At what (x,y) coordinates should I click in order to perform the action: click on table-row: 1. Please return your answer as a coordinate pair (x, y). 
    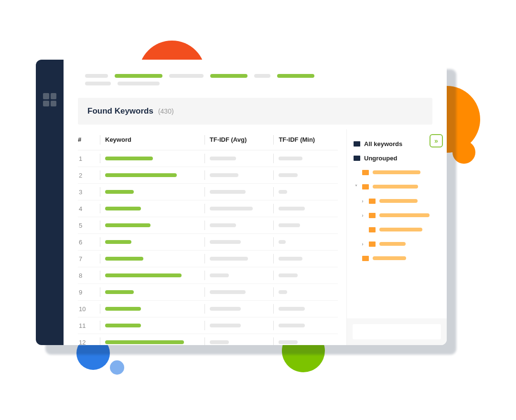
    Looking at the image, I should click on (208, 158).